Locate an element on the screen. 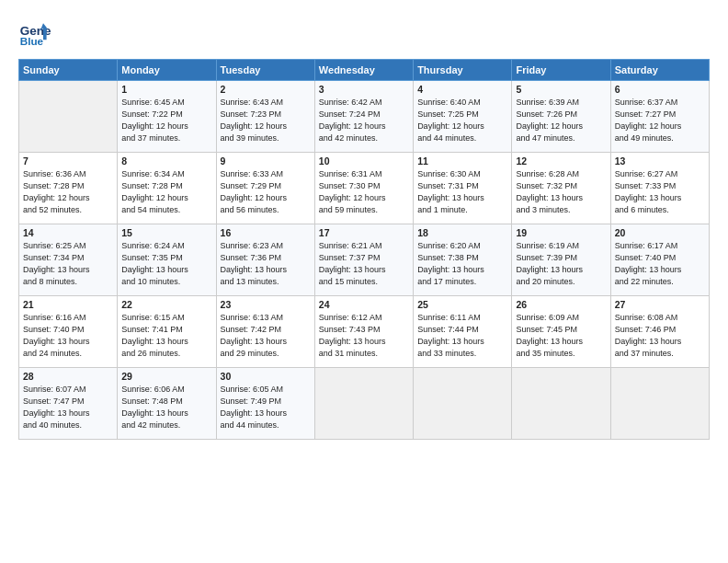 The width and height of the screenshot is (728, 563). day-number: 1 is located at coordinates (166, 89).